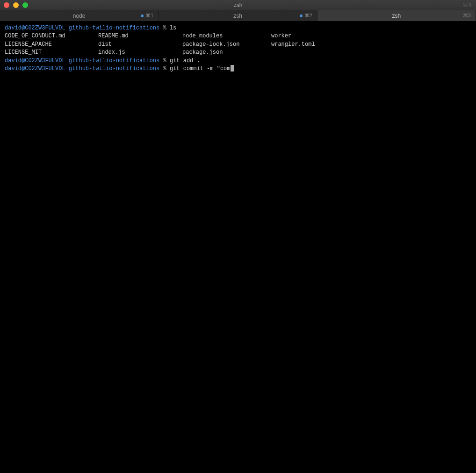 The width and height of the screenshot is (476, 473). What do you see at coordinates (51, 36) in the screenshot?
I see `ls-item: CODE_OF_CONDUCT.md` at bounding box center [51, 36].